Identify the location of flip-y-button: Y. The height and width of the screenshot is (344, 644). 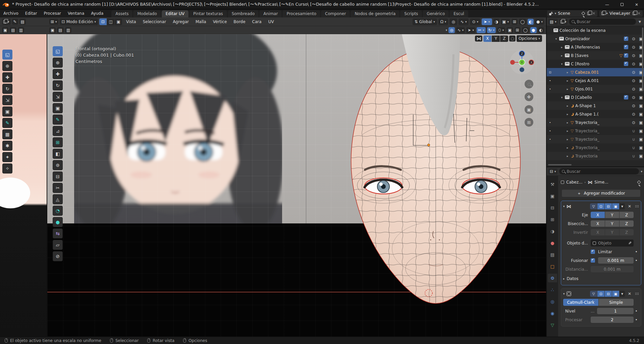
(612, 232).